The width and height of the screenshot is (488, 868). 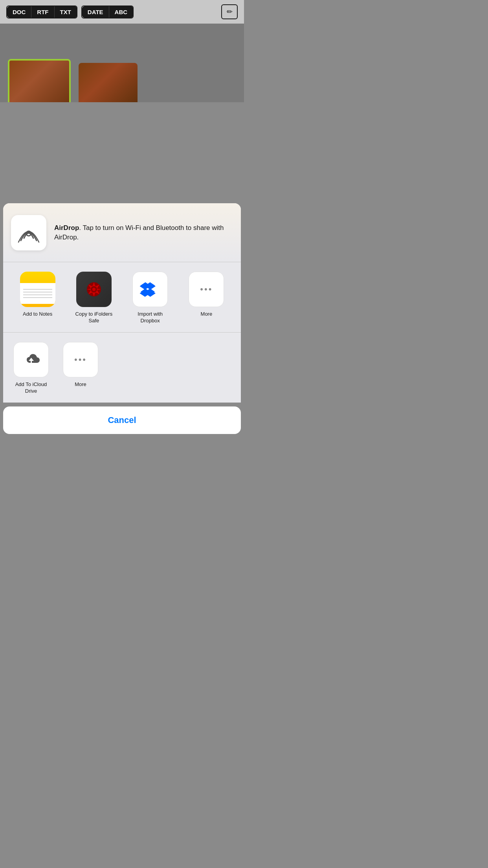 What do you see at coordinates (206, 298) in the screenshot?
I see `app-item-more: ••• More` at bounding box center [206, 298].